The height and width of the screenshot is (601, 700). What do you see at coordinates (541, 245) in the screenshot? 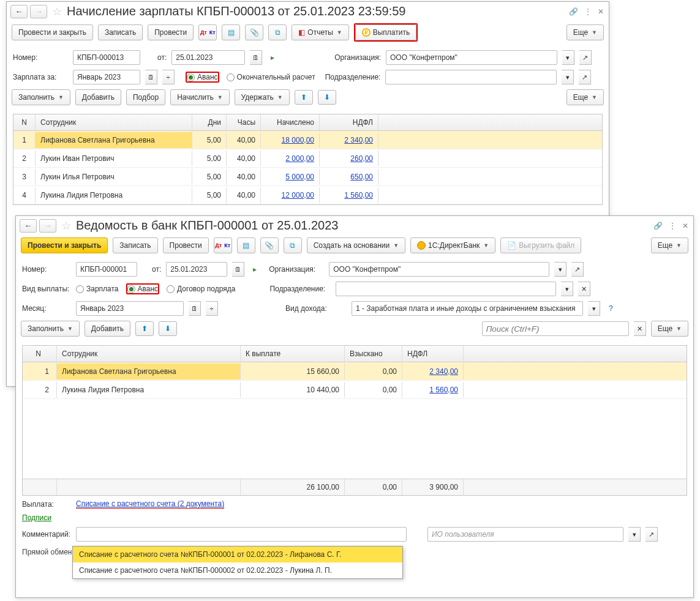
I see `upload-button: 📄 Выгрузить файл` at bounding box center [541, 245].